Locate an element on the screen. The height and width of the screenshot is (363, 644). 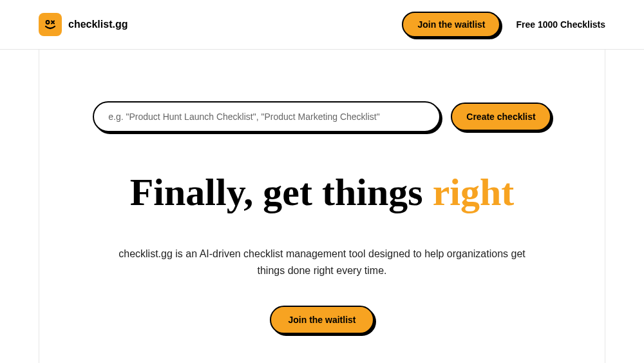
join-waitlist-button-header: Join the waitlist is located at coordinates (451, 25).